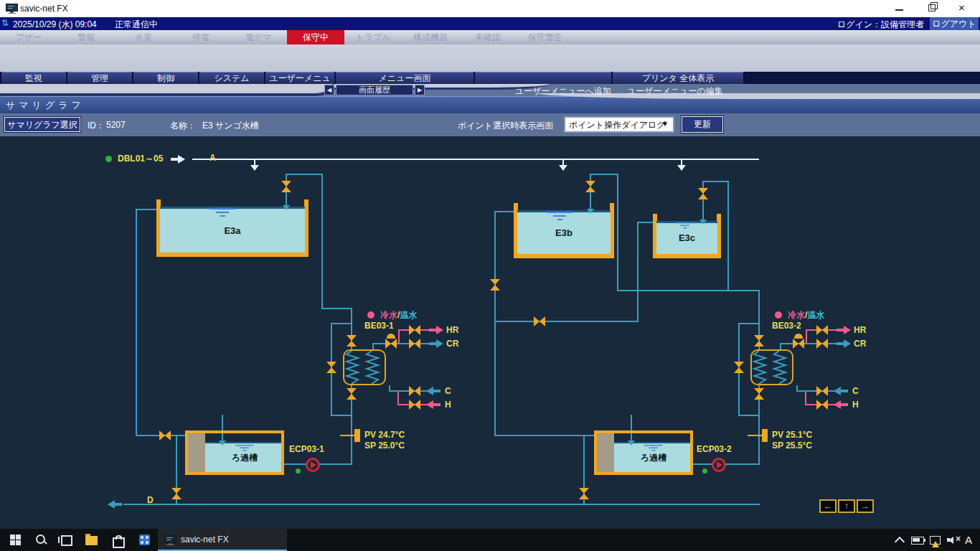 This screenshot has height=551, width=980. I want to click on motor-valve-actuator-icon, so click(391, 336).